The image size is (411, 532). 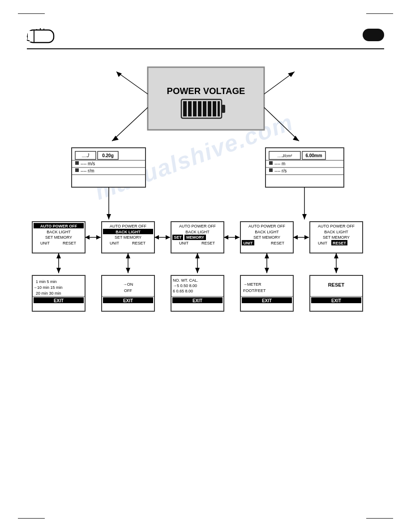 I want to click on svg-text: SET, so click(x=178, y=237).